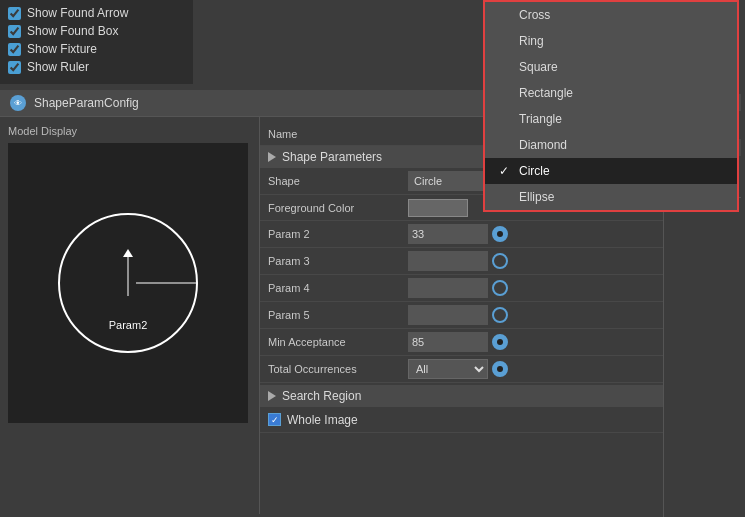 This screenshot has height=517, width=745. Describe the element at coordinates (448, 315) in the screenshot. I see `param5-input` at that location.